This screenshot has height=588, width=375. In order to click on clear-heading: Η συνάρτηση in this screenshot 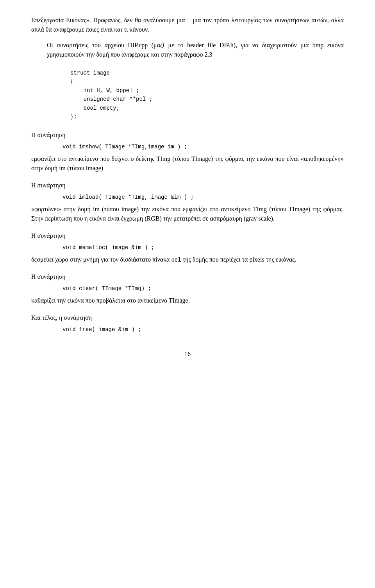, I will do `click(188, 277)`.